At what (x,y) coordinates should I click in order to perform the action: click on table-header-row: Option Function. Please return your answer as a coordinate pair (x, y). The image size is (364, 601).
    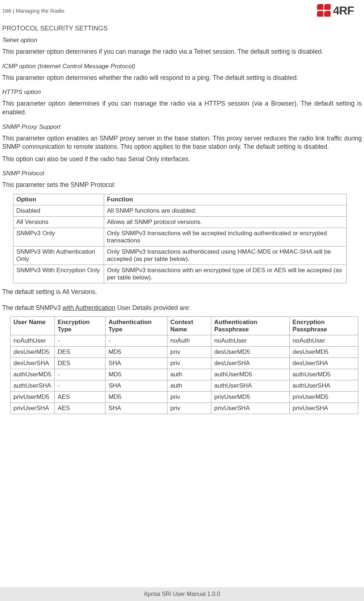
    Looking at the image, I should click on (180, 200).